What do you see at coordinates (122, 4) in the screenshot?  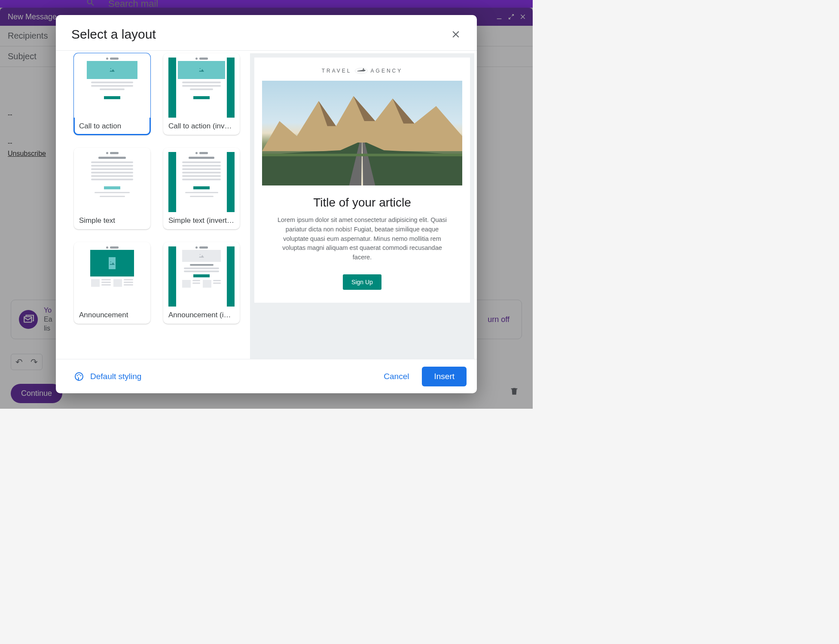 I see `search-area: Search mail` at bounding box center [122, 4].